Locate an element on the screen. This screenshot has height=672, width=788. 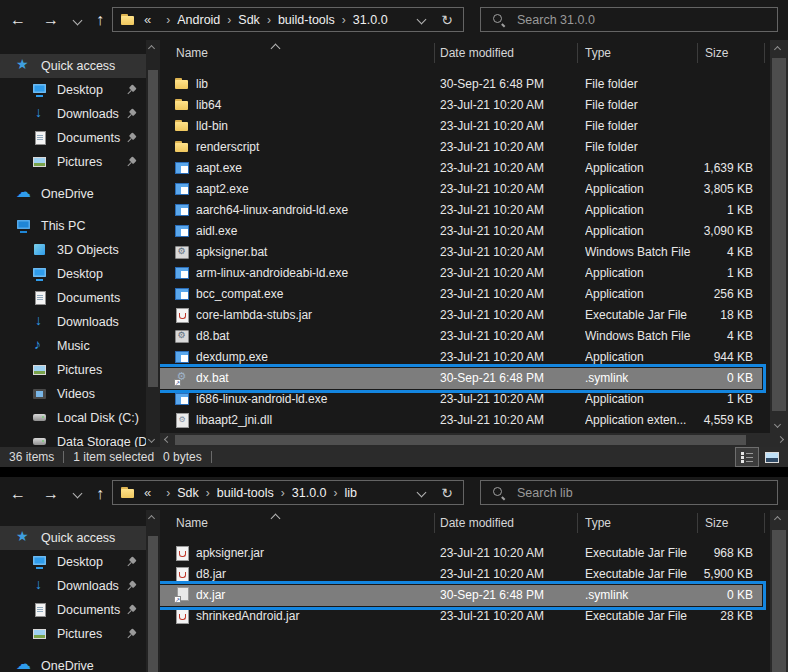
column-header-size: Size is located at coordinates (732, 523).